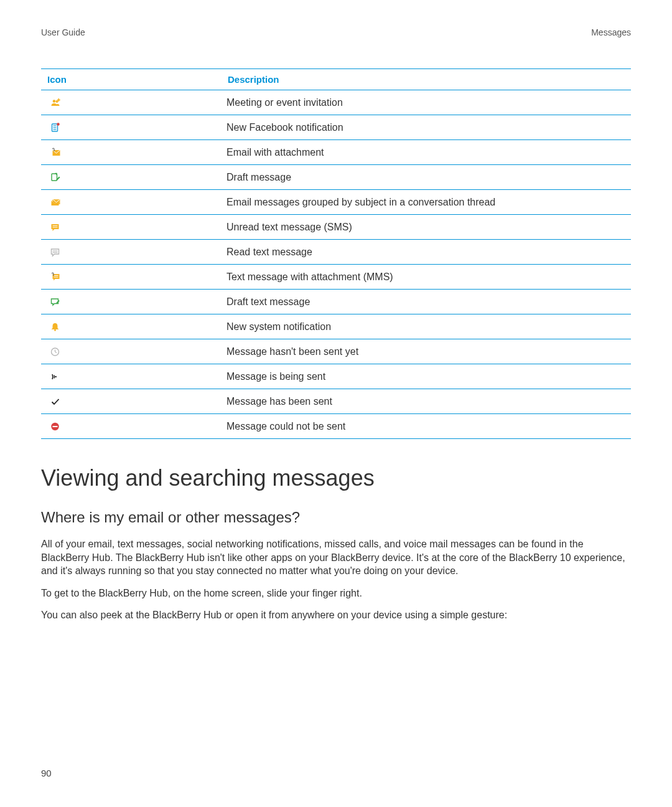 Image resolution: width=672 pixels, height=807 pixels. I want to click on icon-description: Message has been sent, so click(426, 402).